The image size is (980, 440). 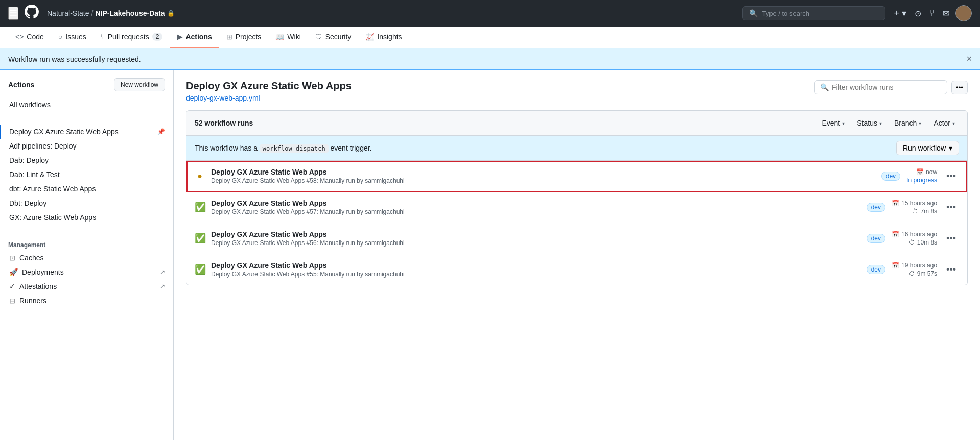 I want to click on banner-close: ×, so click(x=969, y=59).